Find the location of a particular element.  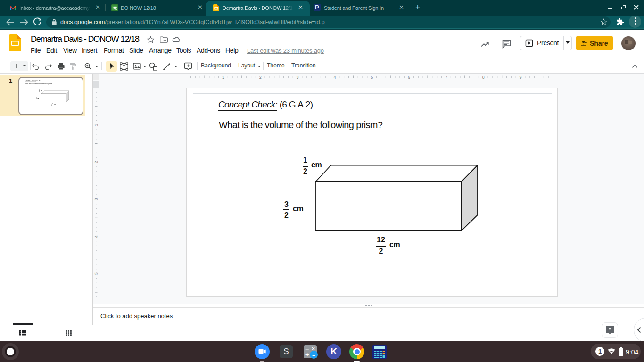

svg-text: 9 is located at coordinates (520, 77).